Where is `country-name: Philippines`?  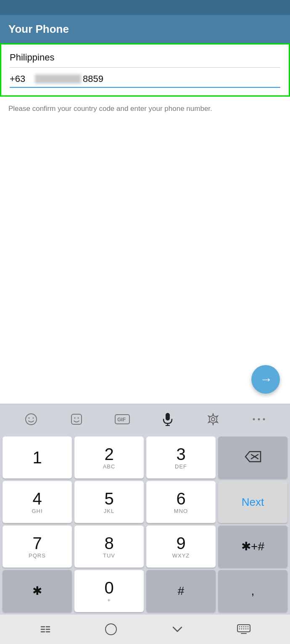 country-name: Philippines is located at coordinates (32, 57).